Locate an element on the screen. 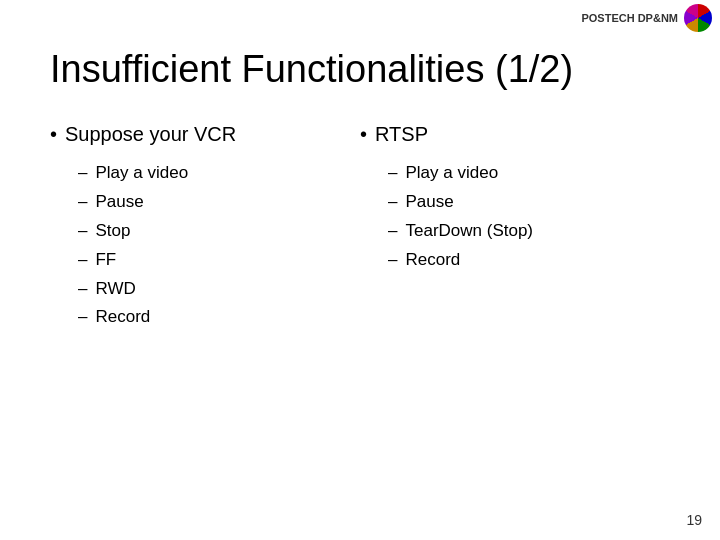 The height and width of the screenshot is (540, 720). vcr-header: • Suppose your VCR is located at coordinates (205, 134).